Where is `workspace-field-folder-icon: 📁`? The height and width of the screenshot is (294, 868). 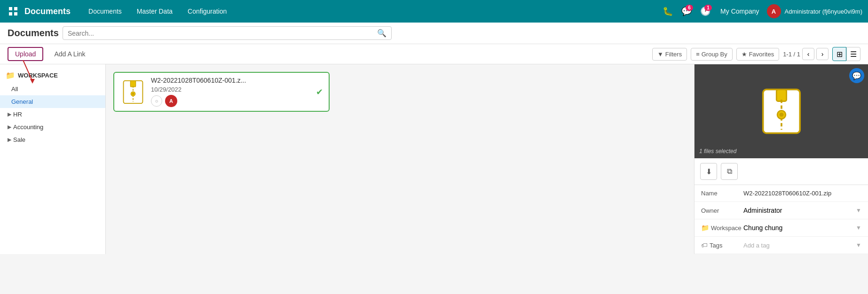
workspace-field-folder-icon: 📁 is located at coordinates (705, 228).